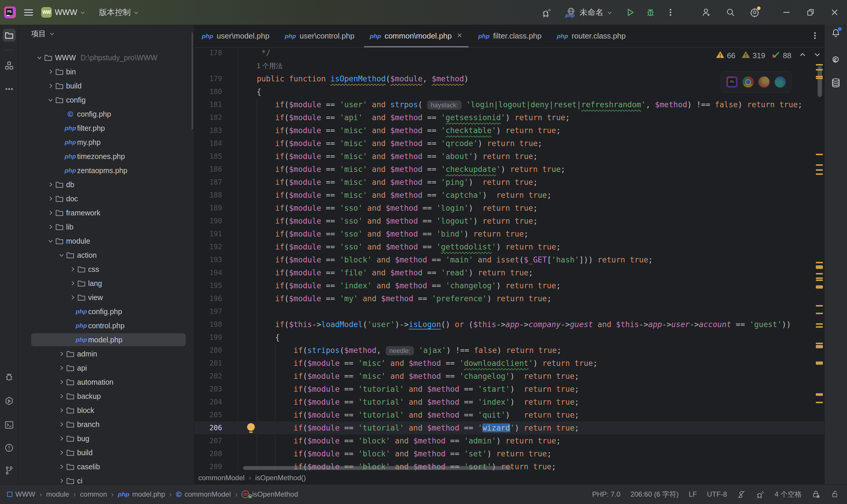 The width and height of the screenshot is (847, 504). I want to click on tree-item-filter-php: phpfilter.php, so click(106, 128).